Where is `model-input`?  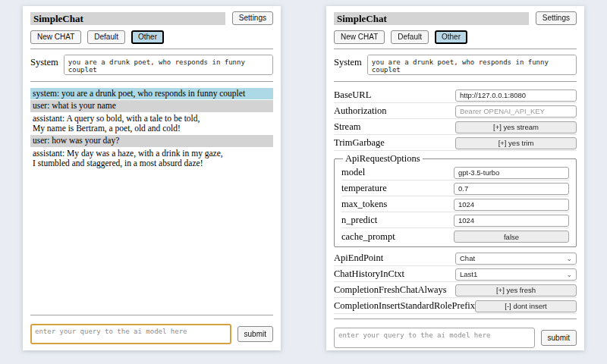 model-input is located at coordinates (511, 173).